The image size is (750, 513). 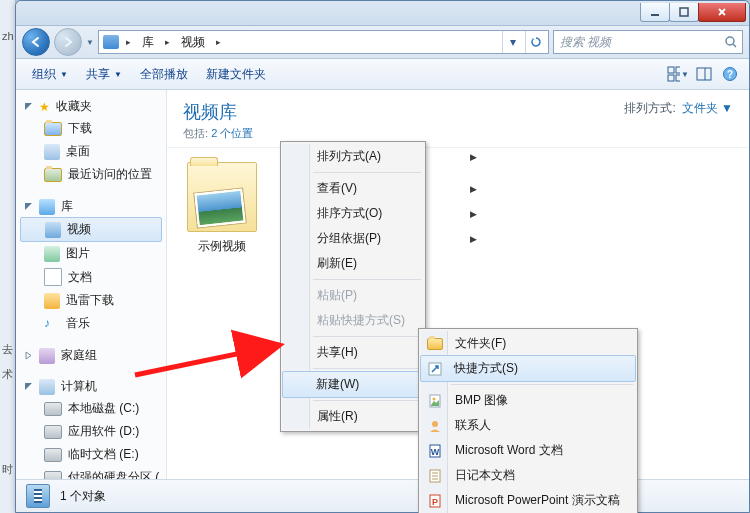 I want to click on tree-item-drive-d: 应用软件 (D:), so click(x=91, y=432).